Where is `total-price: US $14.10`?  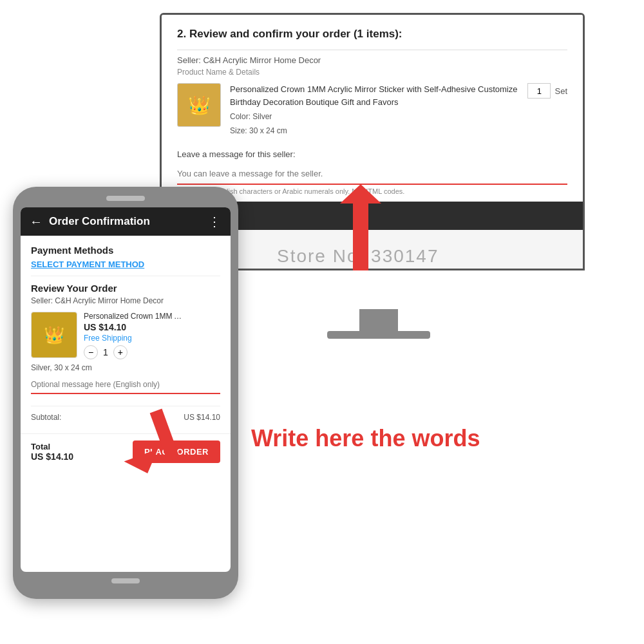
total-price: US $14.10 is located at coordinates (52, 457).